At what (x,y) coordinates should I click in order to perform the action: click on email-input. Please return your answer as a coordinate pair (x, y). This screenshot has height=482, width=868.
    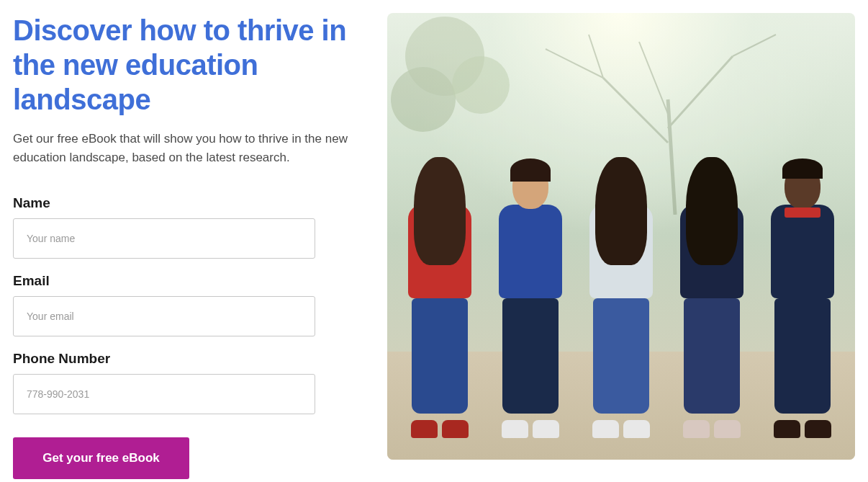
    Looking at the image, I should click on (164, 316).